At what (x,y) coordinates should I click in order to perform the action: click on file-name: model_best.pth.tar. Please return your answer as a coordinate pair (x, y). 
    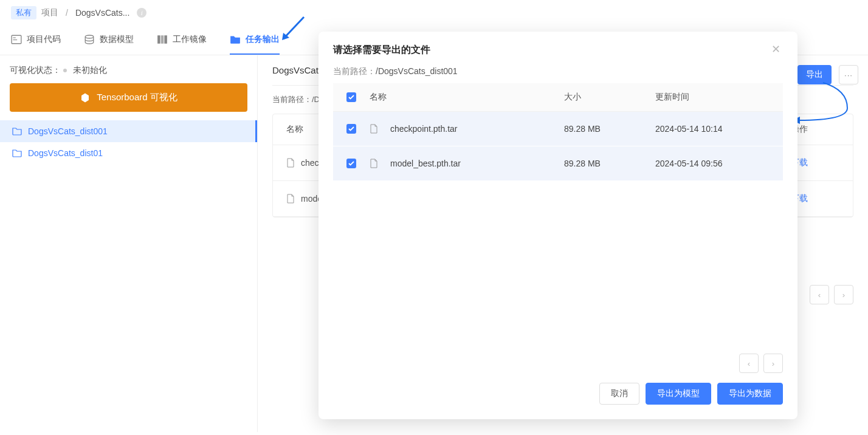
    Looking at the image, I should click on (425, 163).